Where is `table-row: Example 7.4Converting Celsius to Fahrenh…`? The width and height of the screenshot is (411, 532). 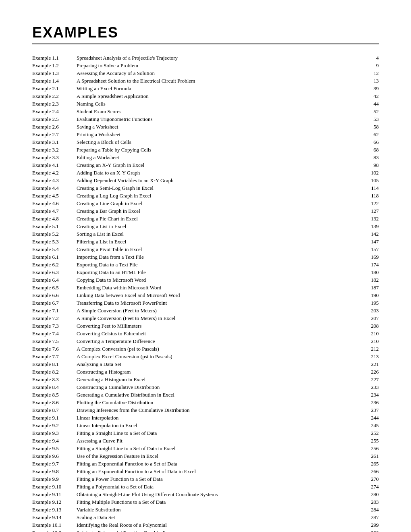 table-row: Example 7.4Converting Celsius to Fahrenh… is located at coordinates (206, 334).